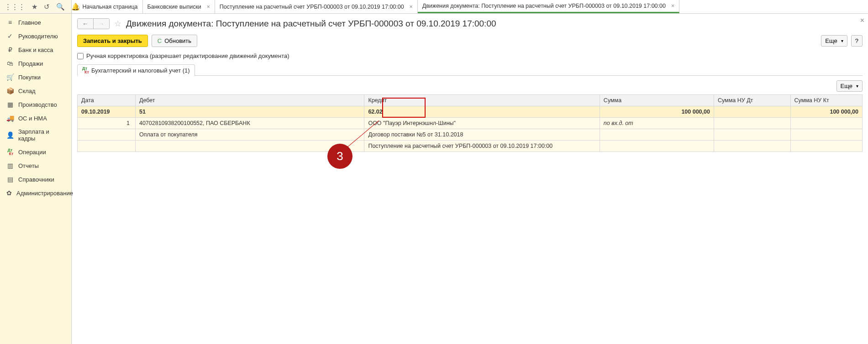  What do you see at coordinates (857, 41) in the screenshot?
I see `help-button: ?` at bounding box center [857, 41].